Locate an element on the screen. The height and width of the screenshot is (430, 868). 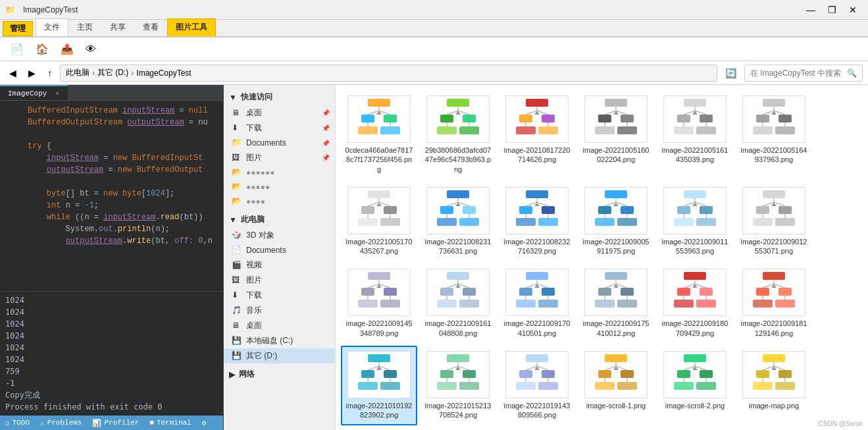
file-item: image-20221009005911975.png is located at coordinates (616, 221).